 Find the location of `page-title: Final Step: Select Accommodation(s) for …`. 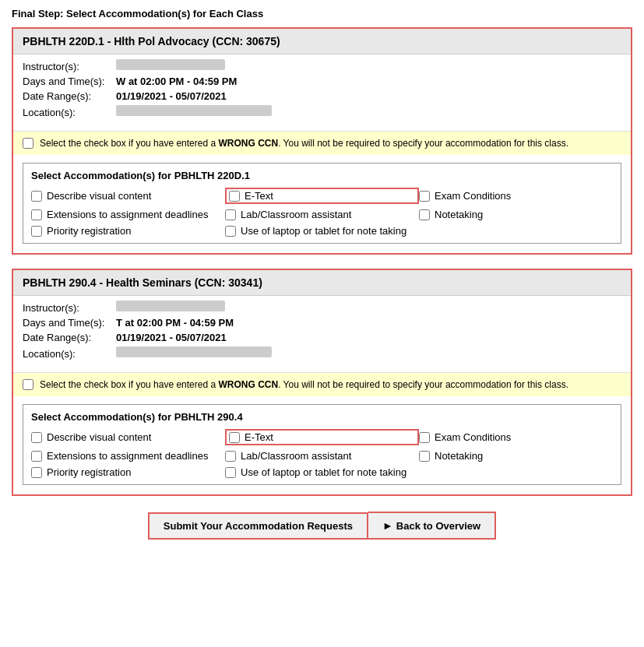

page-title: Final Step: Select Accommodation(s) for … is located at coordinates (322, 14).